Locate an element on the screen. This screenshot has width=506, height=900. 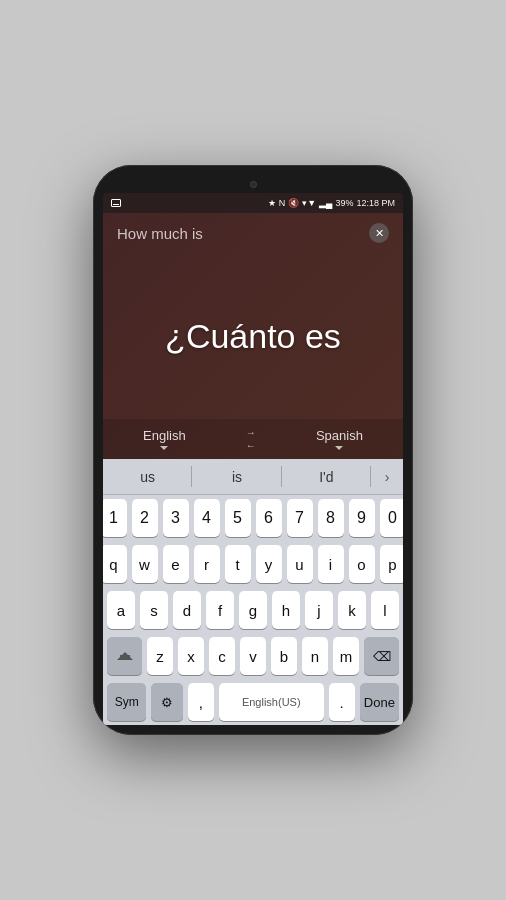
space-key: English(US) is located at coordinates (272, 702).